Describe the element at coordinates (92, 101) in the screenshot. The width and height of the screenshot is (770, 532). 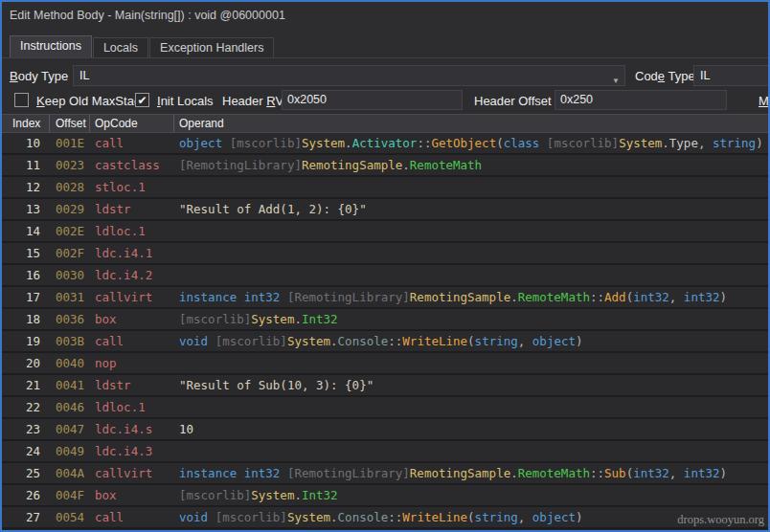
I see `keep-old-maxstack-label: Keep Old MaxStack` at that location.